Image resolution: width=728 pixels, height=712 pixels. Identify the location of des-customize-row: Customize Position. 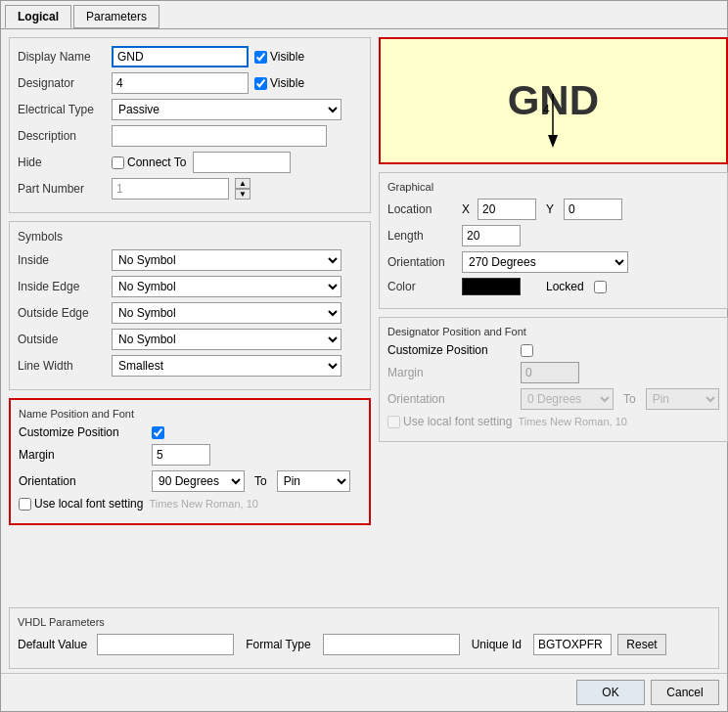
(554, 350).